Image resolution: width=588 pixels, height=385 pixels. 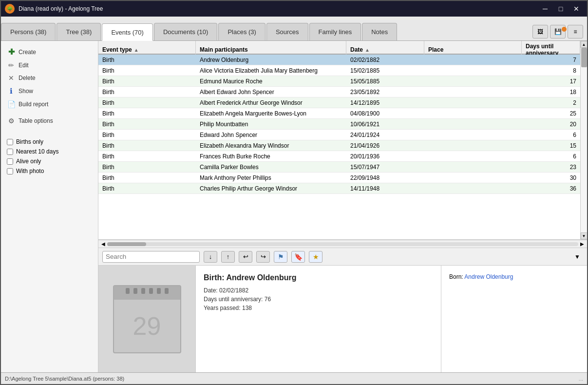 What do you see at coordinates (551, 167) in the screenshot?
I see `cell-days: 23` at bounding box center [551, 167].